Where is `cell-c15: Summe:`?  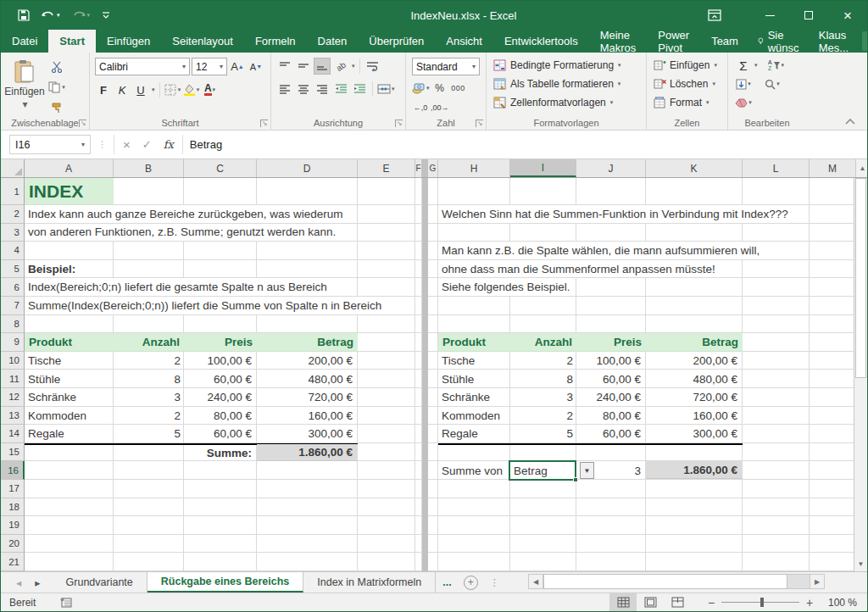
cell-c15: Summe: is located at coordinates (218, 453).